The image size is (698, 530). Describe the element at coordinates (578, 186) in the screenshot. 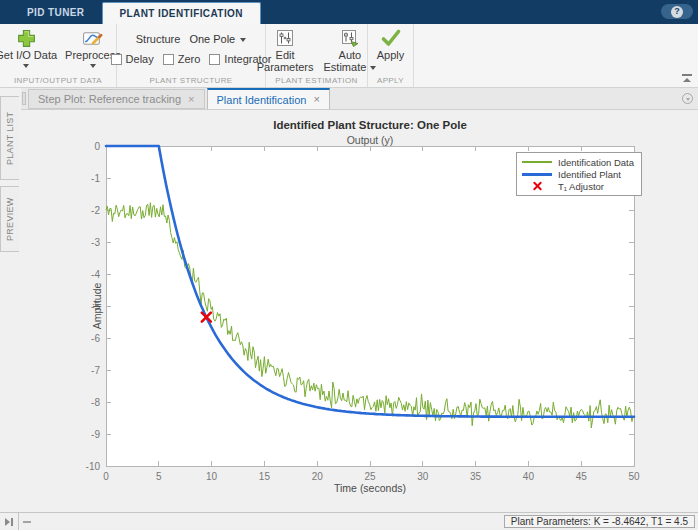

I see `legend-entry-t1-adjustor: T₁ Adjustor` at that location.